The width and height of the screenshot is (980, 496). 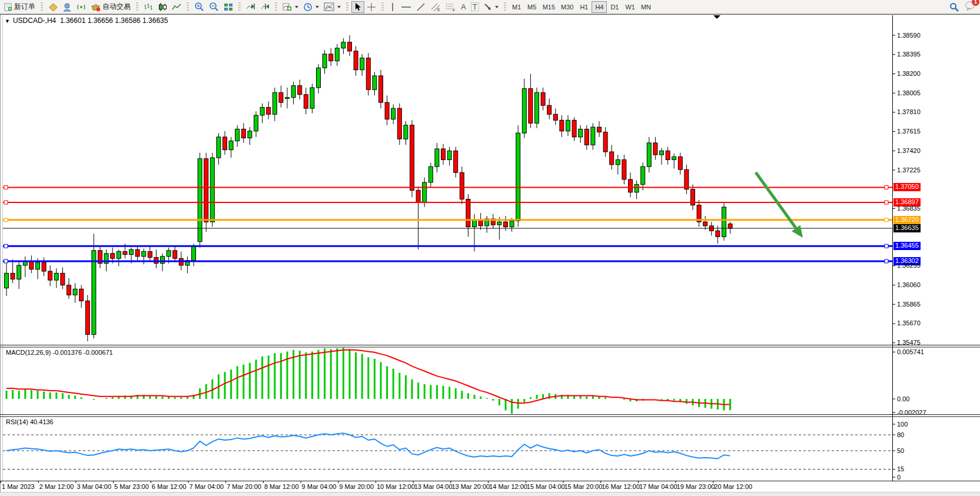 What do you see at coordinates (162, 7) in the screenshot?
I see `candlestick-icon` at bounding box center [162, 7].